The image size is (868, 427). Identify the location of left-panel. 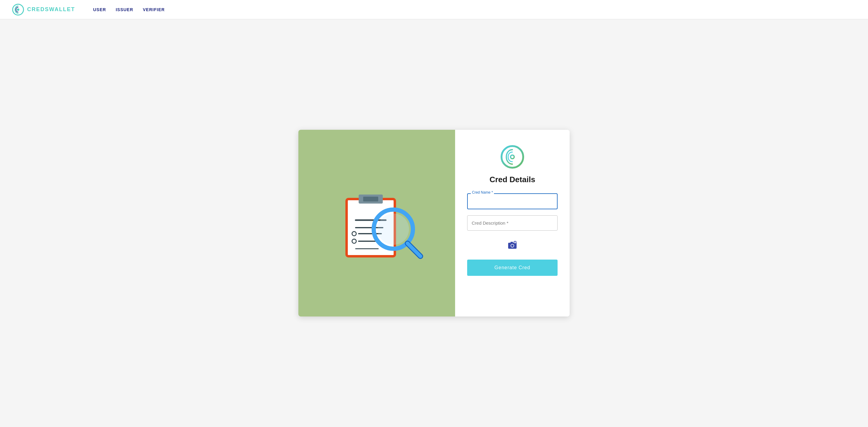
(377, 223).